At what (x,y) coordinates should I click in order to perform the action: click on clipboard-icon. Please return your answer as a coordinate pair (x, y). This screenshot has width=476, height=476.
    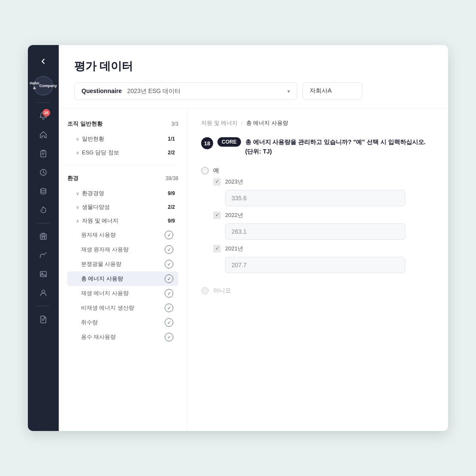
    Looking at the image, I should click on (43, 154).